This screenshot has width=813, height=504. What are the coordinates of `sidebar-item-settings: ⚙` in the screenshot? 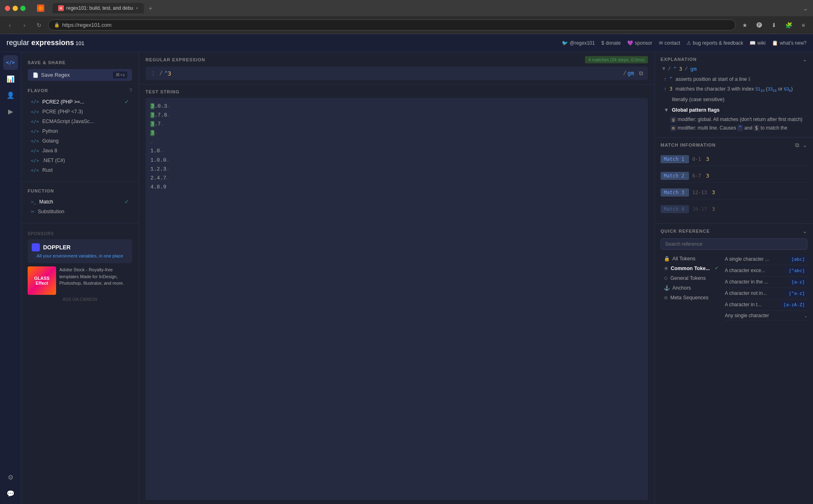 It's located at (11, 477).